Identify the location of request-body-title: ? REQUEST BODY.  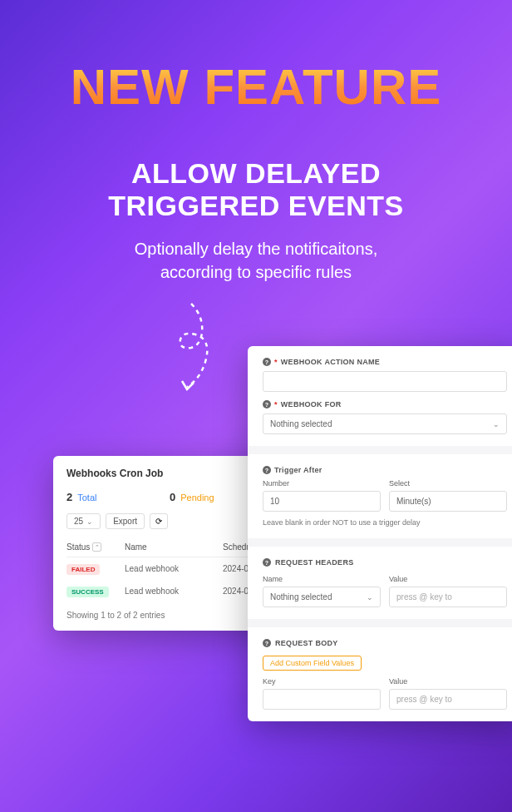
(385, 643).